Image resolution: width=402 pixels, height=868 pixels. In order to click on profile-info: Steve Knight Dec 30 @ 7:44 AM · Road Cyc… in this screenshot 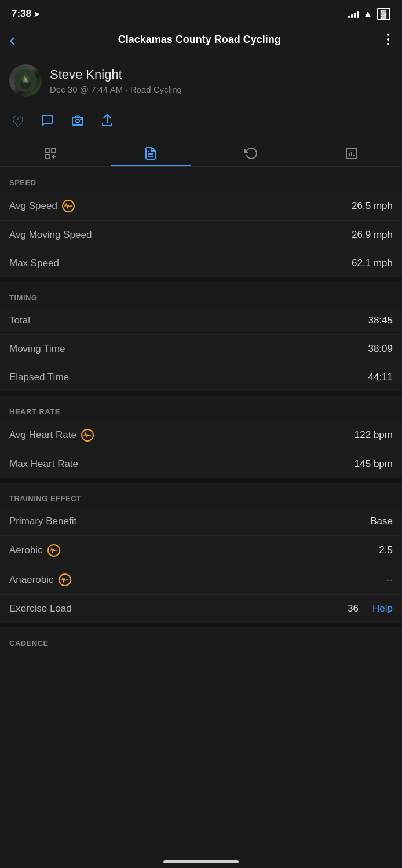, I will do `click(116, 81)`.